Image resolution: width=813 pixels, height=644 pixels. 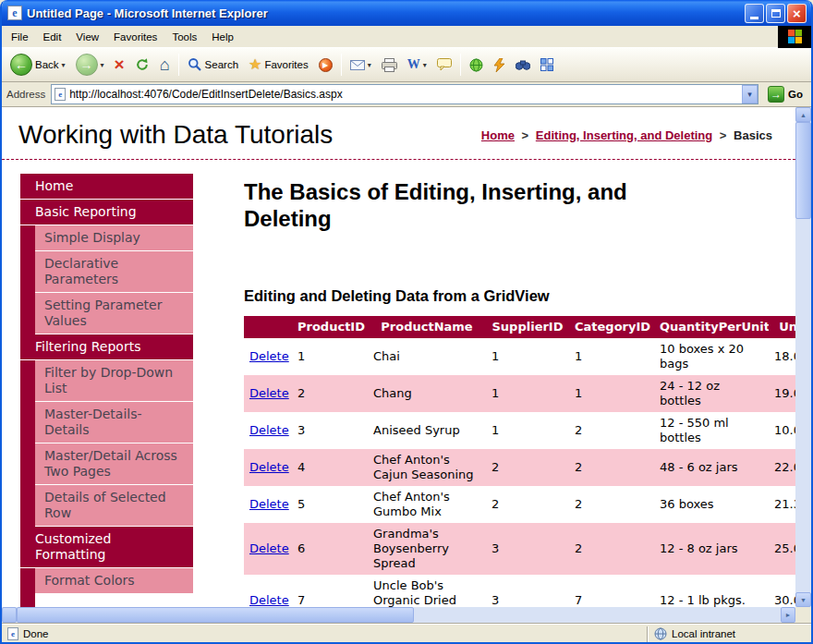 I want to click on vertical-scrollbar: ▲ ▼, so click(x=804, y=357).